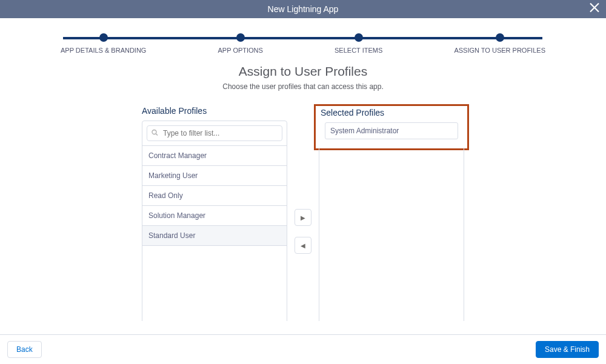 The width and height of the screenshot is (606, 364). What do you see at coordinates (215, 133) in the screenshot?
I see `search-wrap` at bounding box center [215, 133].